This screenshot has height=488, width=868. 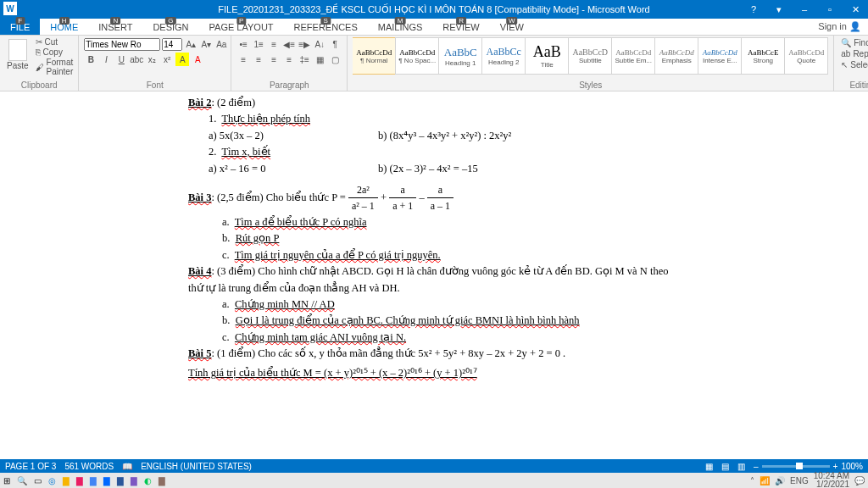 What do you see at coordinates (461, 27) in the screenshot?
I see `tab-review: REVIEWR` at bounding box center [461, 27].